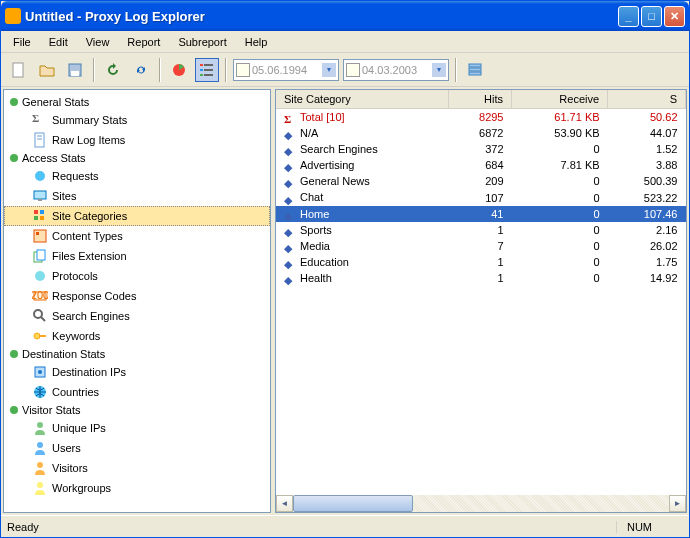 Image resolution: width=690 pixels, height=538 pixels. Describe the element at coordinates (137, 354) in the screenshot. I see `tree-group: Destination Stats` at that location.